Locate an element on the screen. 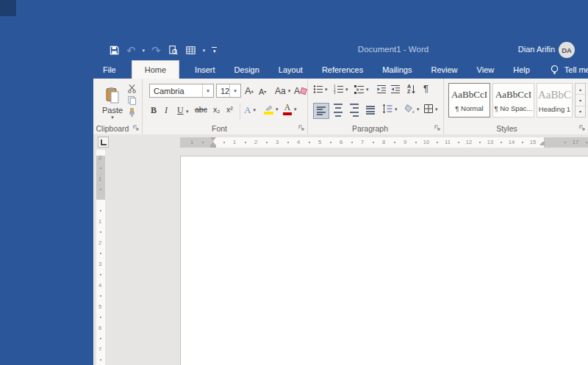 Image resolution: width=588 pixels, height=365 pixels. shrink-font-button: A▾ is located at coordinates (262, 91).